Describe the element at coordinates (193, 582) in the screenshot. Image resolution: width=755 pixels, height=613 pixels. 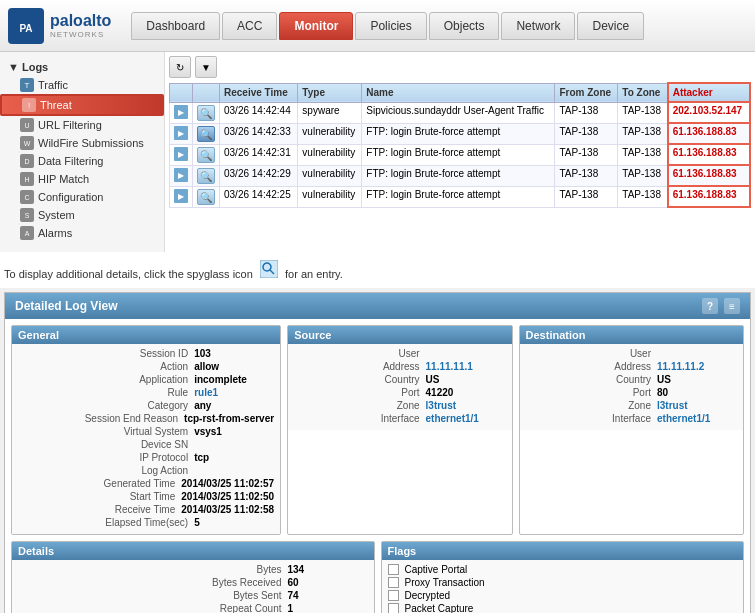
I see `details-row-bytesreceived: Bytes Received 60` at that location.